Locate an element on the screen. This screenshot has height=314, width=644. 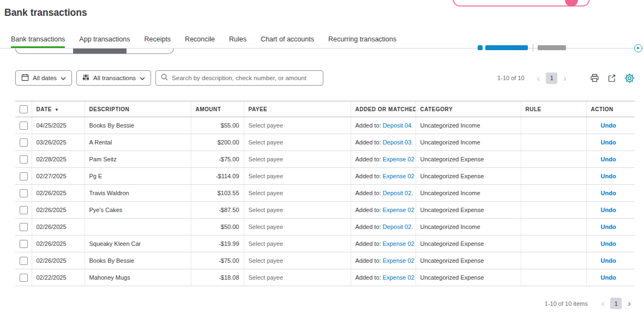
pagination-range: 1-10 of 10 items is located at coordinates (566, 304).